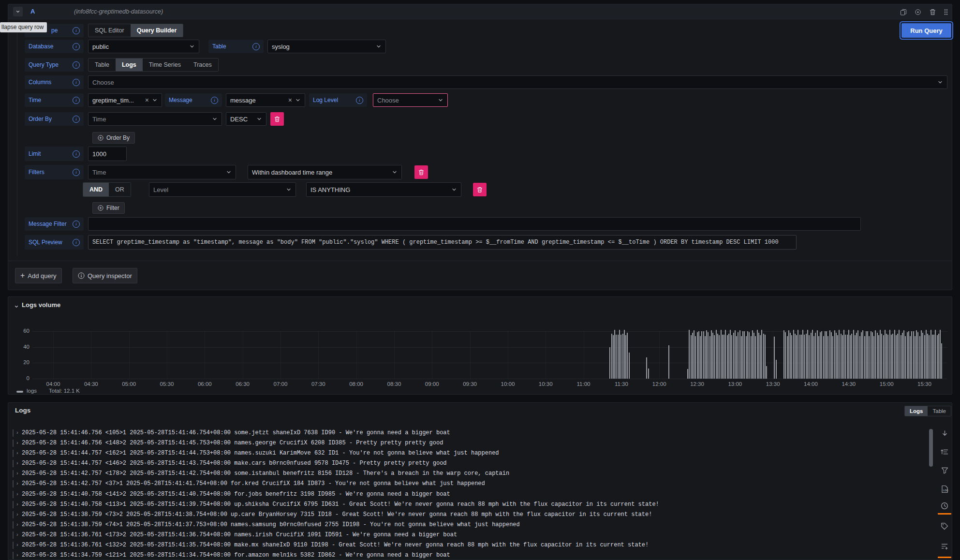  What do you see at coordinates (105, 276) in the screenshot?
I see `query-inspector-button: Query inspector` at bounding box center [105, 276].